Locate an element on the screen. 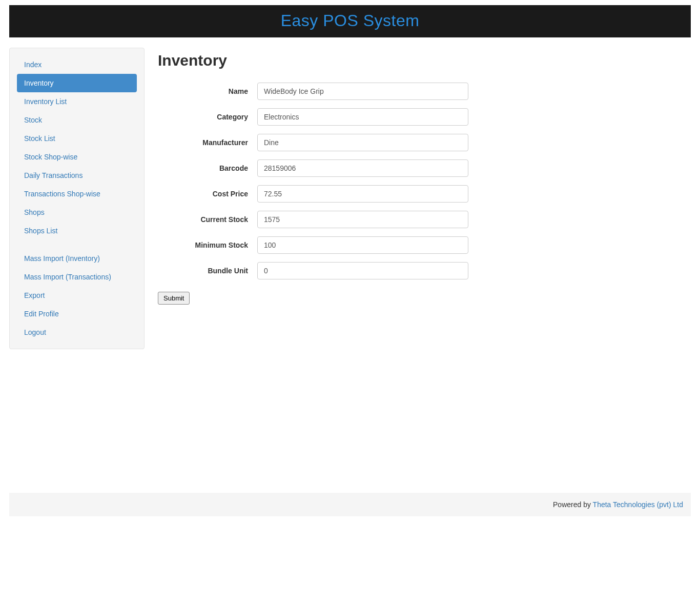 The height and width of the screenshot is (603, 700). label-current-stock: Current Stock is located at coordinates (208, 219).